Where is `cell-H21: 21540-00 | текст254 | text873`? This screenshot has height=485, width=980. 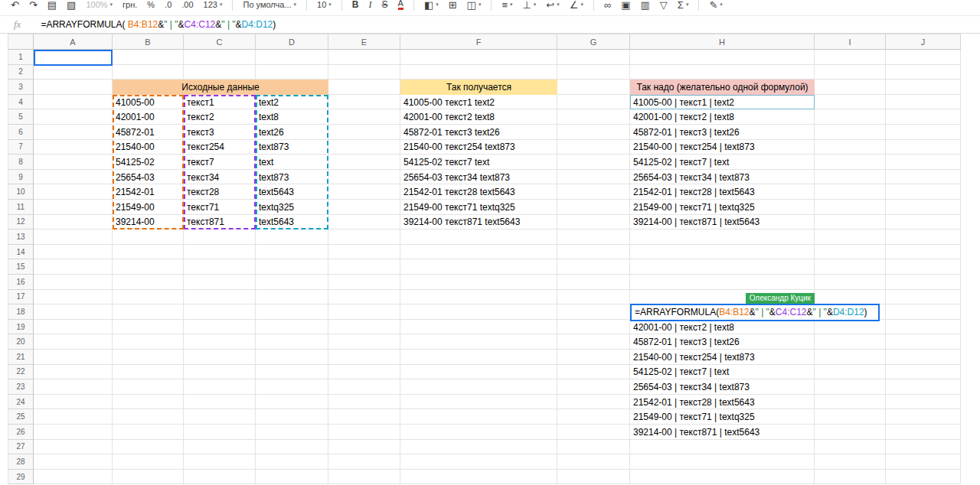 cell-H21: 21540-00 | текст254 | text873 is located at coordinates (723, 357).